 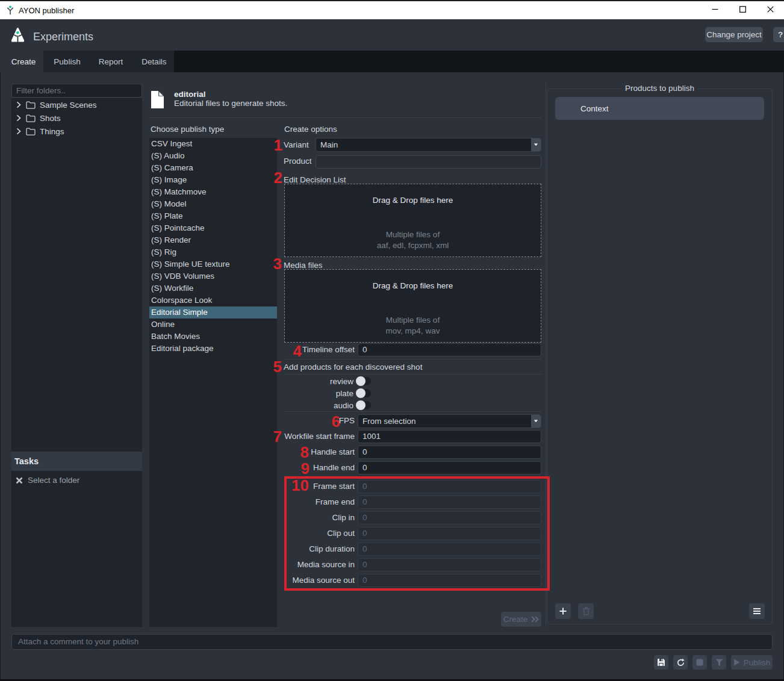 I want to click on annotation-number-10: 10, so click(x=300, y=485).